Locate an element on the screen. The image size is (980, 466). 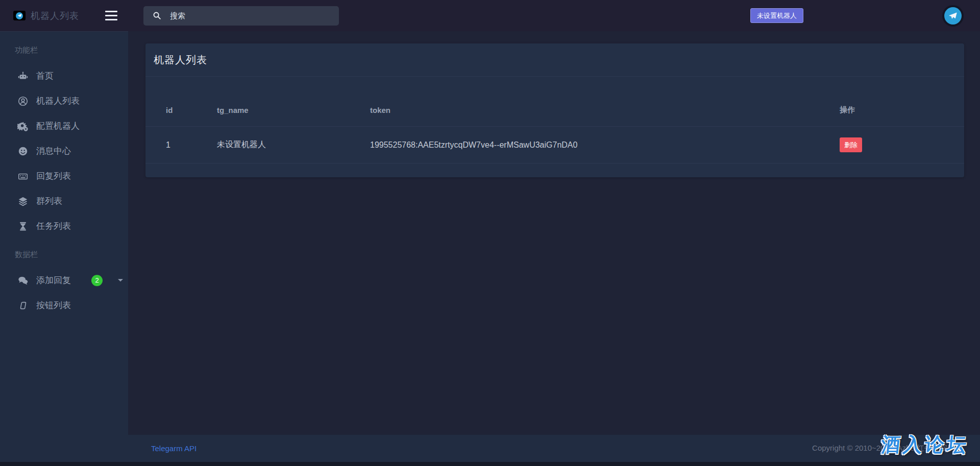
sidebar-item-label: 机器人列表 is located at coordinates (58, 101).